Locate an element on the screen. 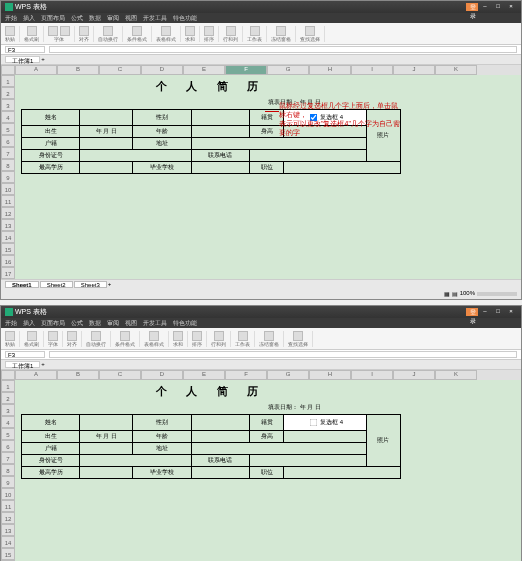 The width and height of the screenshot is (522, 561). sheet-tab: Sheet2 is located at coordinates (56, 284).